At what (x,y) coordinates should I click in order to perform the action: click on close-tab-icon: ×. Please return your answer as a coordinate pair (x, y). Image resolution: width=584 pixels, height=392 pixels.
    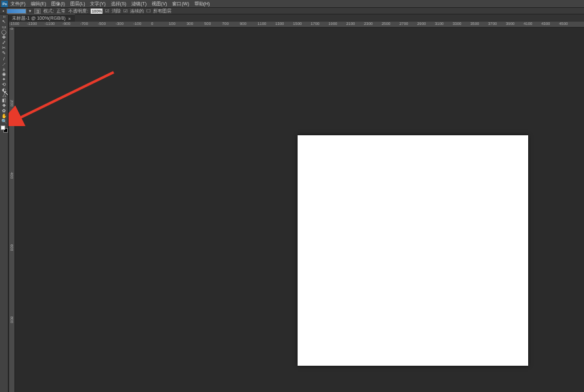
    Looking at the image, I should click on (70, 18).